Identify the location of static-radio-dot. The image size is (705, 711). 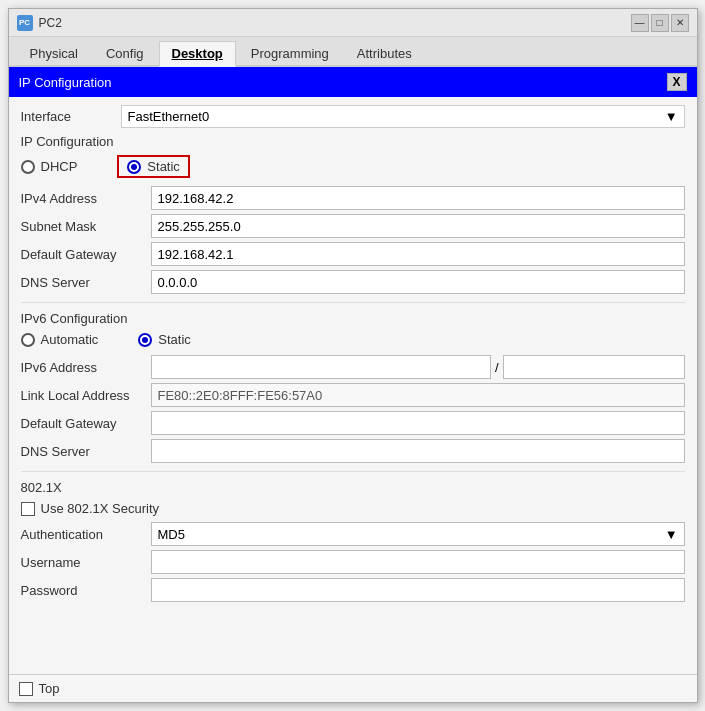
(134, 167).